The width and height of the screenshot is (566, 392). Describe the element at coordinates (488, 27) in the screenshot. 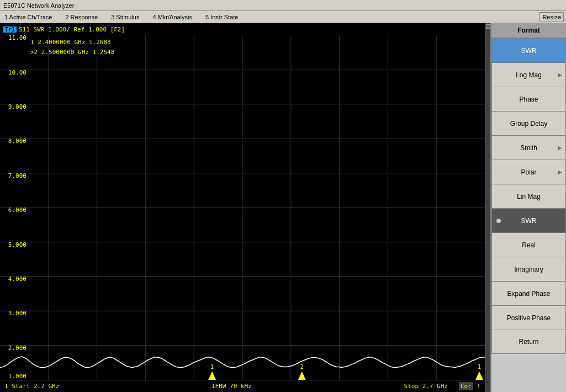

I see `scroll-arrow-up` at that location.